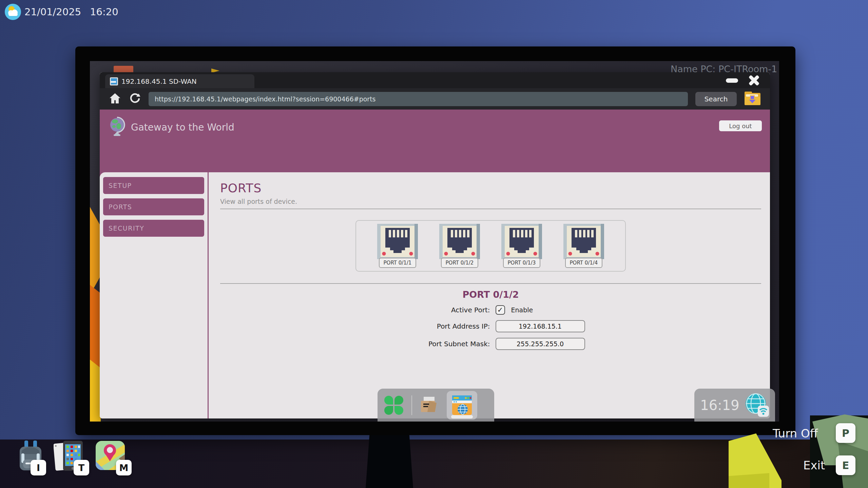 The width and height of the screenshot is (868, 488). I want to click on backpack-keycap: I, so click(38, 468).